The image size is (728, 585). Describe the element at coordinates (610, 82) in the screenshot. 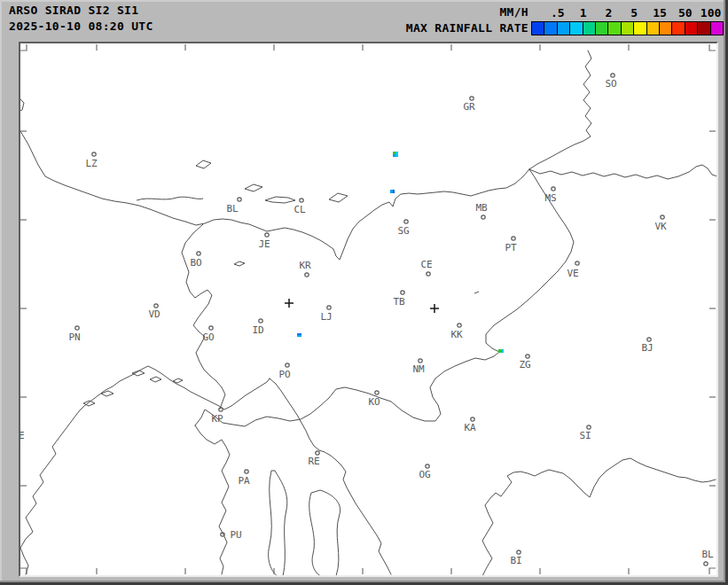

I see `city-marker: SO` at that location.